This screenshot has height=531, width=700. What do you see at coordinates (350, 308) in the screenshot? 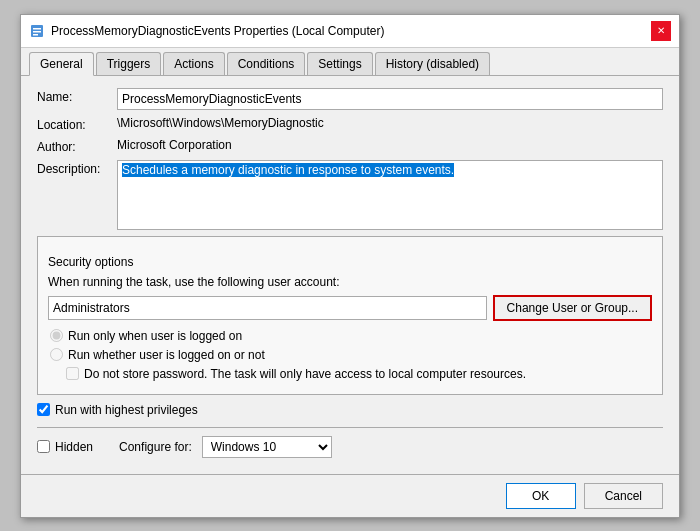
I see `user-row: Change User or Group...` at bounding box center [350, 308].